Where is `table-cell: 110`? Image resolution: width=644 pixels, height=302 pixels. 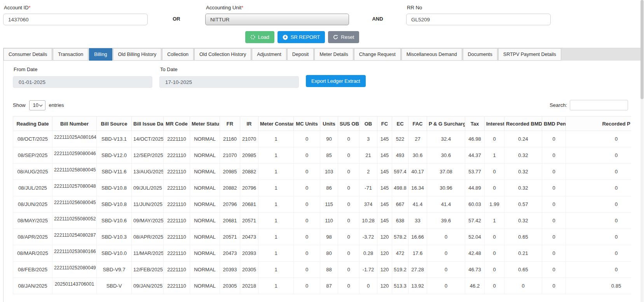 table-cell: 110 is located at coordinates (329, 221).